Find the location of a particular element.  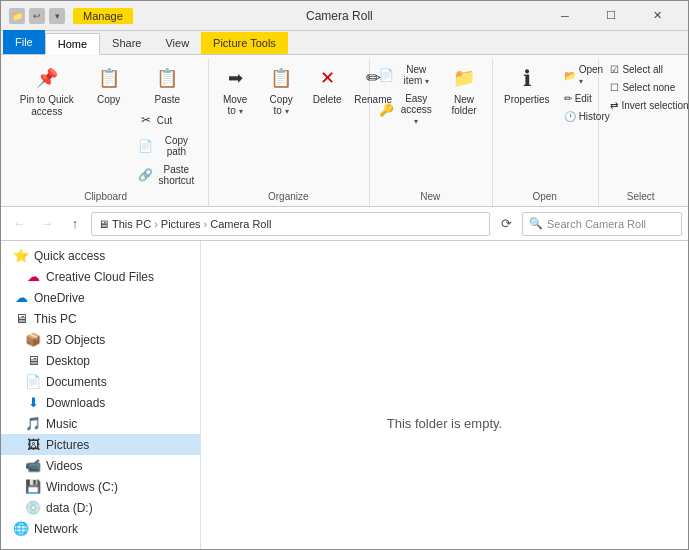

properties-icon: ℹ is located at coordinates (527, 79).